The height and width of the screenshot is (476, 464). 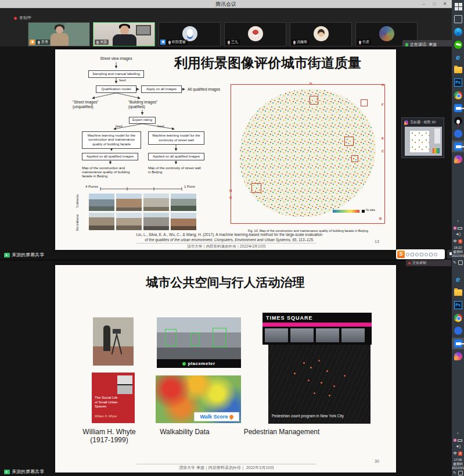 I want to click on participant-video-5: 汤姆斯, so click(x=321, y=34).